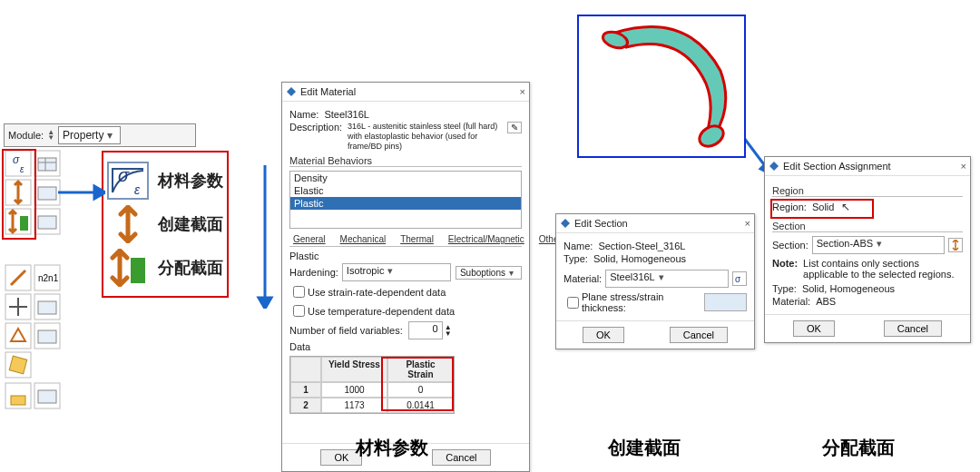 This screenshot has height=472, width=980. Describe the element at coordinates (304, 114) in the screenshot. I see `mat-name-label: Name:` at that location.